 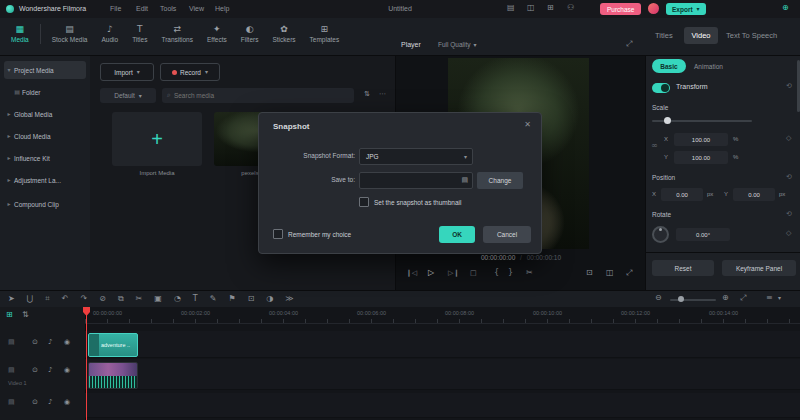 What do you see at coordinates (222, 8) in the screenshot?
I see `menu-help: Help` at bounding box center [222, 8].